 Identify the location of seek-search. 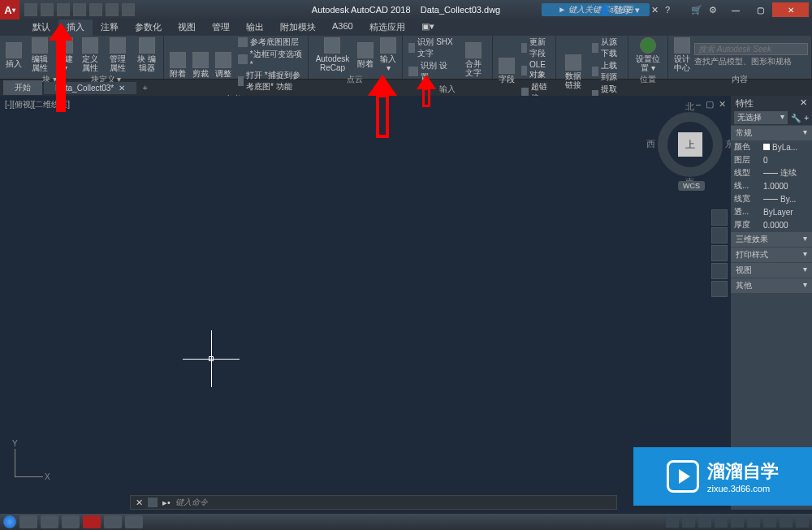
(751, 49).